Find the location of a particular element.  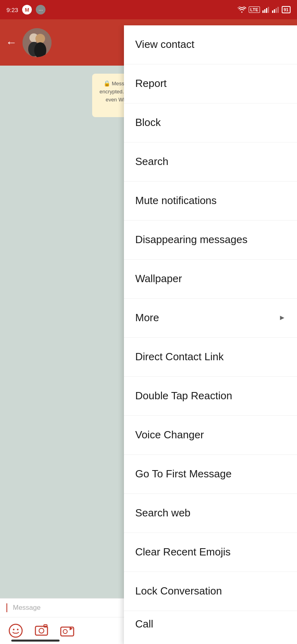

menu-item-wallpaper: Wallpaper is located at coordinates (210, 279).